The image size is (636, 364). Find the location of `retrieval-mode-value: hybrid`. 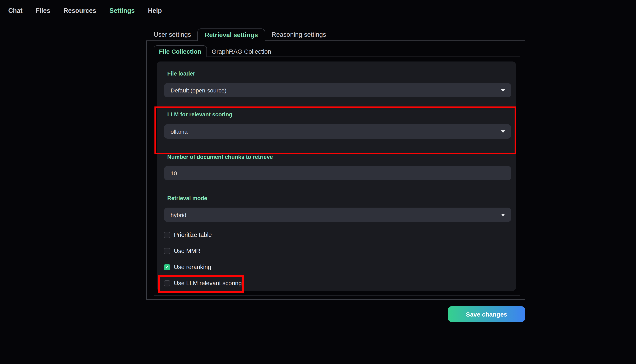

retrieval-mode-value: hybrid is located at coordinates (179, 215).